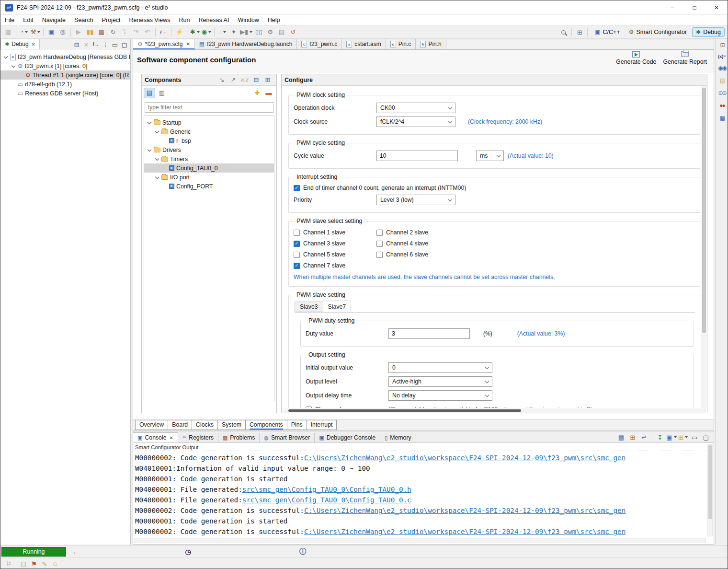 Image resolution: width=728 pixels, height=569 pixels. I want to click on performance-icon: ⚙, so click(270, 32).